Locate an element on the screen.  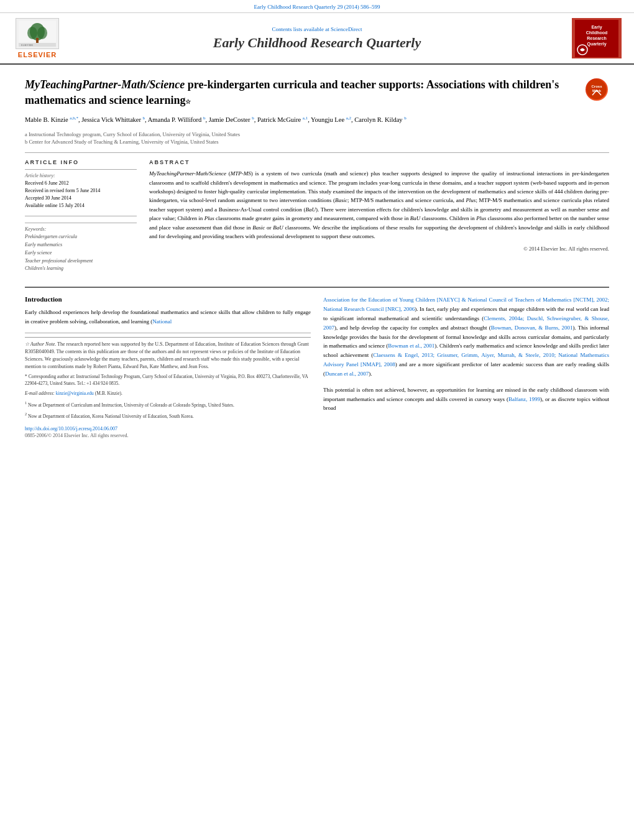
national-link: National is located at coordinates (162, 321).